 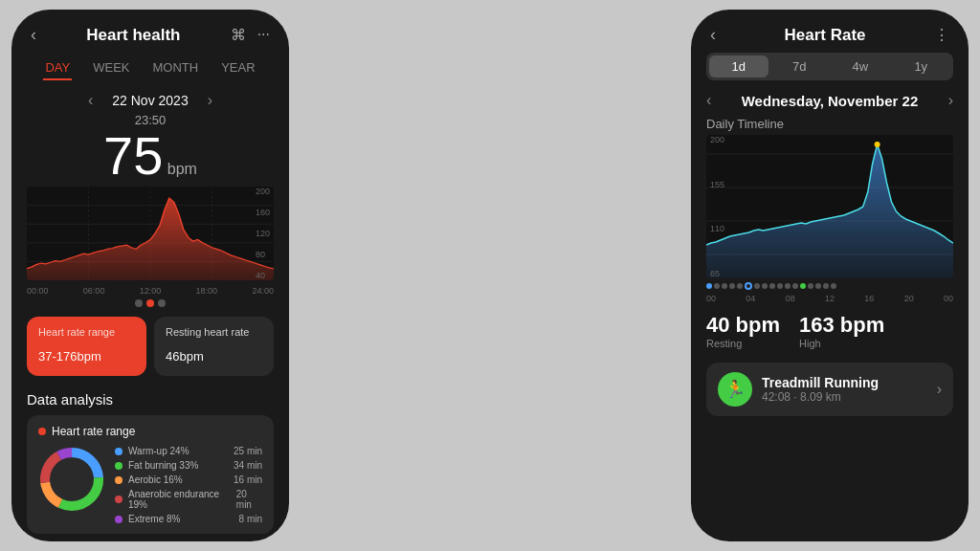 I want to click on right-title: Heart Rate, so click(x=825, y=35).